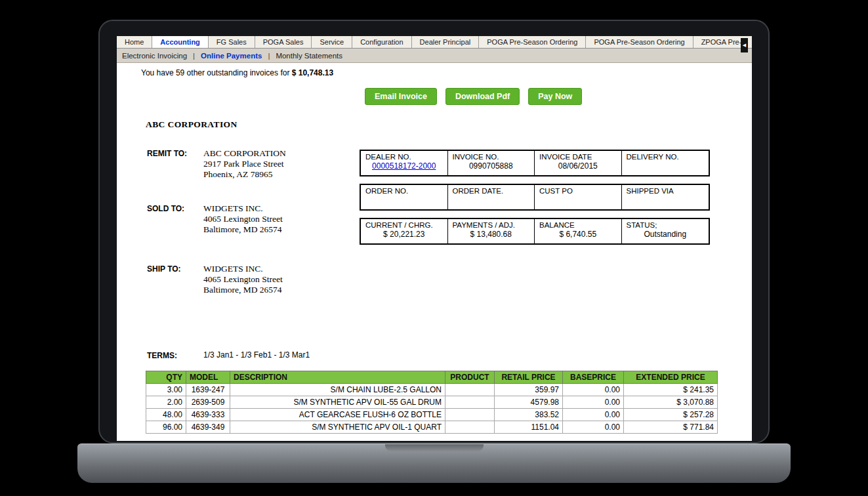 The image size is (868, 496). Describe the element at coordinates (578, 225) in the screenshot. I see `balance-label: BALANCE` at that location.